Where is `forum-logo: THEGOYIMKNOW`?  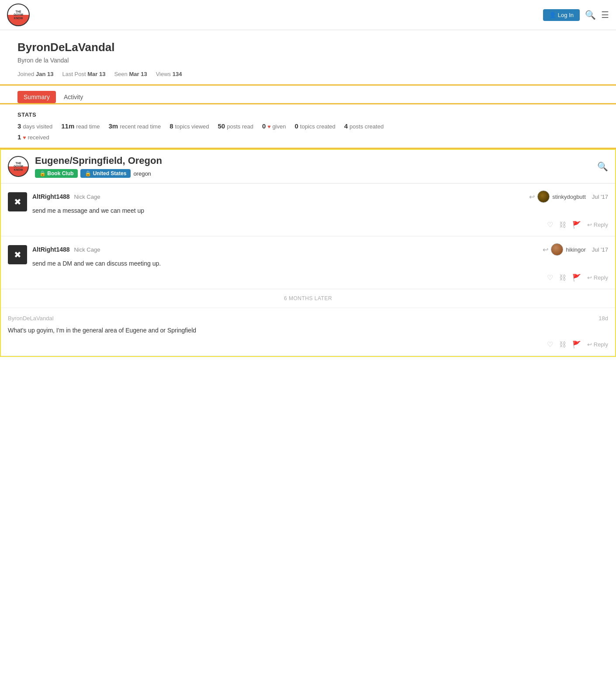 forum-logo: THEGOYIMKNOW is located at coordinates (18, 166).